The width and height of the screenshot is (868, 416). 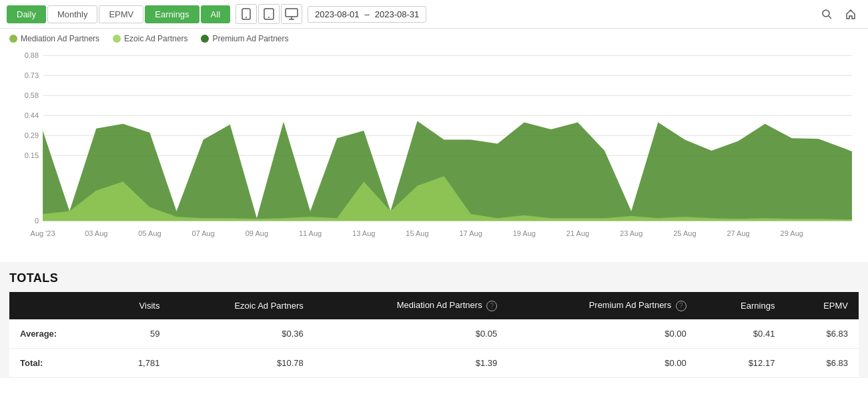 What do you see at coordinates (32, 135) in the screenshot?
I see `svg-text: 0.29` at bounding box center [32, 135].